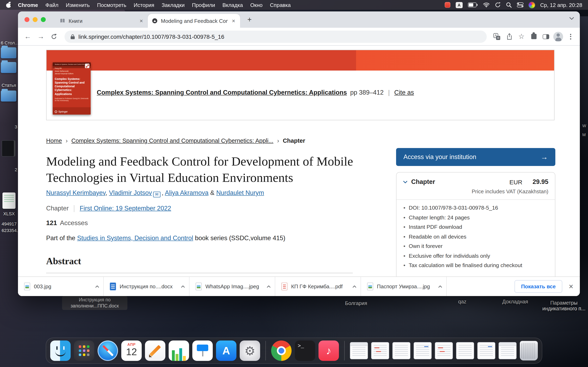 The width and height of the screenshot is (588, 367). Describe the element at coordinates (28, 36) in the screenshot. I see `back-icon: ←` at that location.